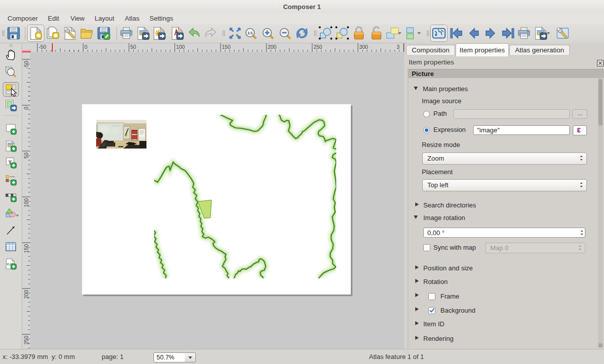 Image resolution: width=604 pixels, height=364 pixels. I want to click on svg-text: 150, so click(226, 47).